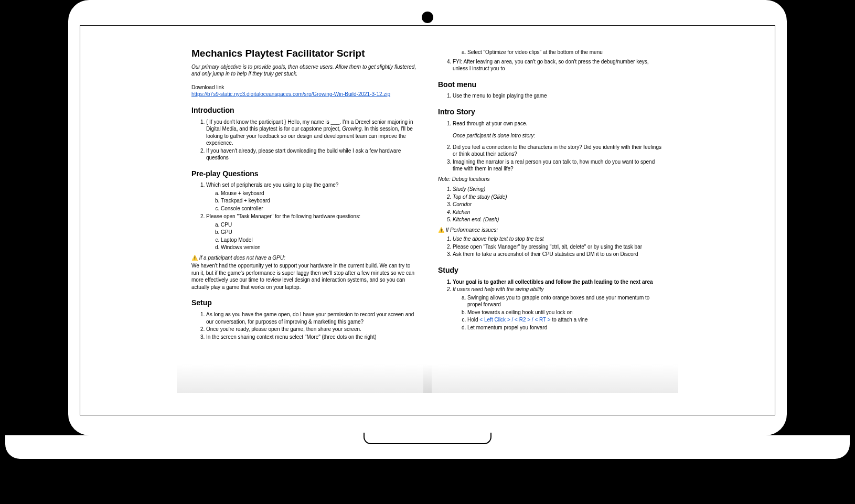  I want to click on setup-4: FYI: After leaving an area, you can't go…, so click(558, 65).